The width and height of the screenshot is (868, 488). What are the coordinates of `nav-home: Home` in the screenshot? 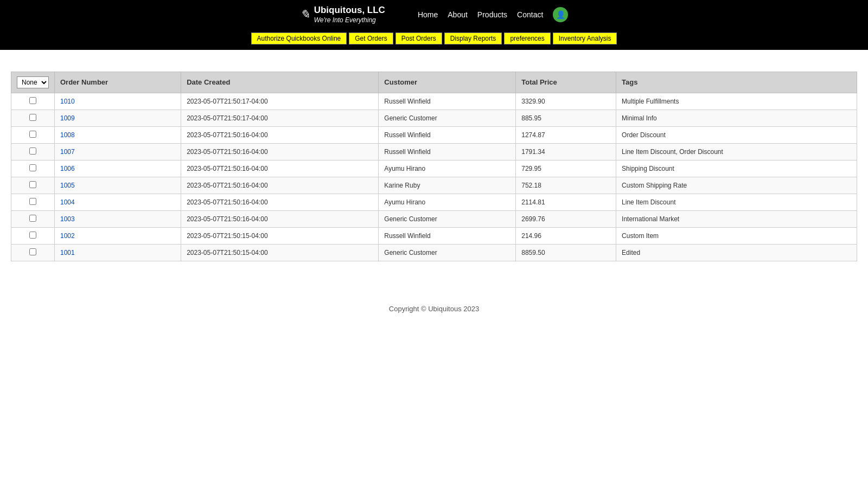 It's located at (427, 15).